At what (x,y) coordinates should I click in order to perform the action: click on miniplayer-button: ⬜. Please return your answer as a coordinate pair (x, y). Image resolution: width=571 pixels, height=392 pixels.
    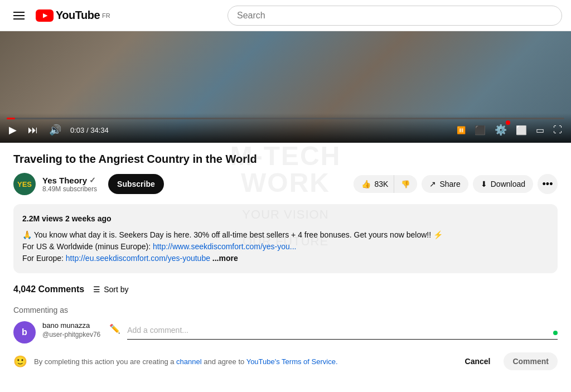
    Looking at the image, I should click on (521, 130).